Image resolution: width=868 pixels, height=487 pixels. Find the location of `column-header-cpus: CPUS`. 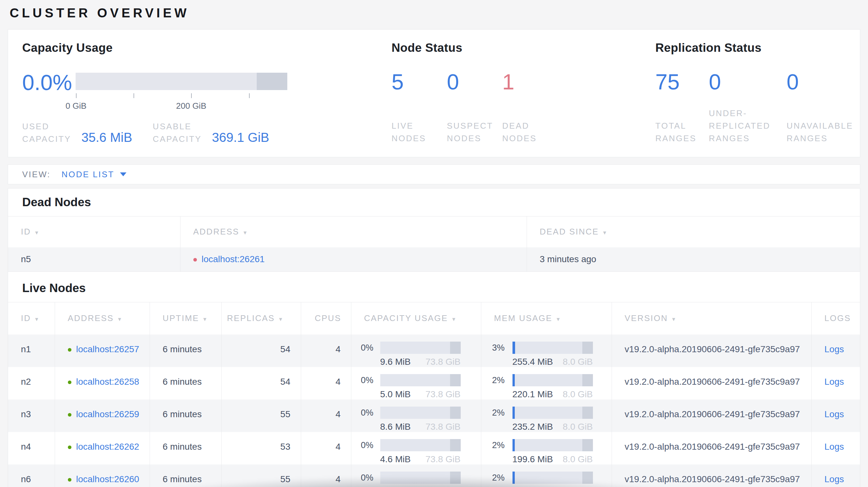

column-header-cpus: CPUS is located at coordinates (326, 319).